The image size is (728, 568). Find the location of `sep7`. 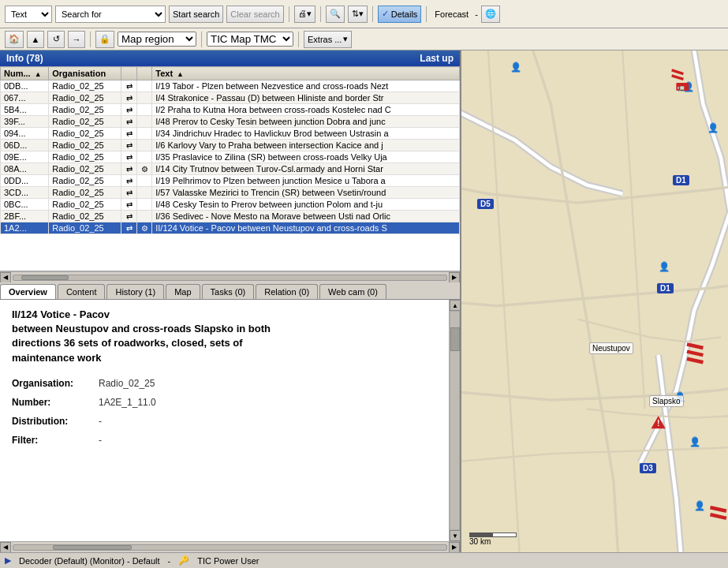

sep7 is located at coordinates (298, 39).